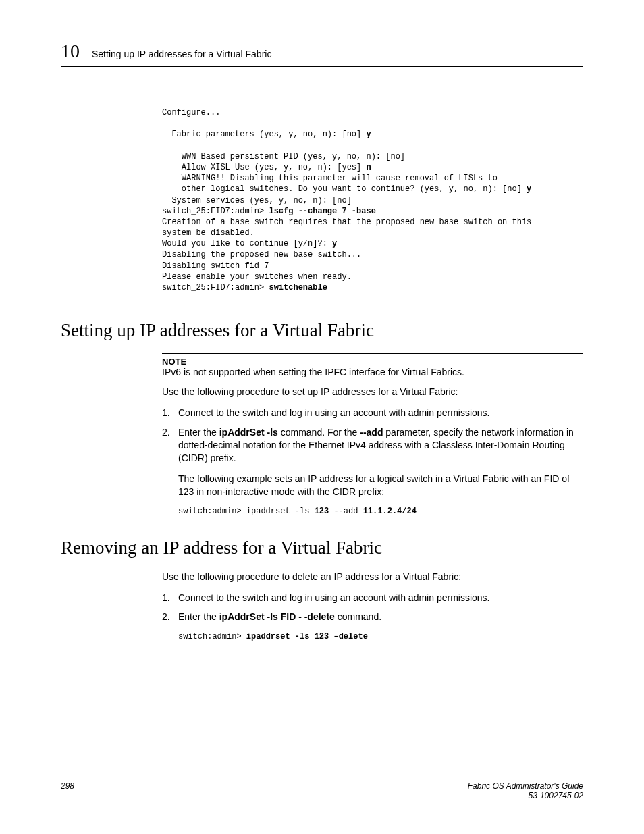  I want to click on note-text: IPv6 is not supported when setting the I…, so click(373, 372).